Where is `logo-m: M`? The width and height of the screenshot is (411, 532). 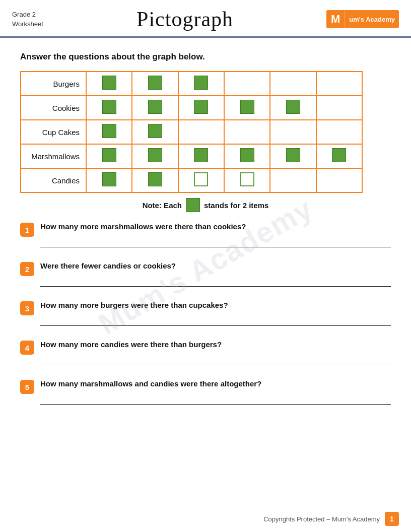
logo-m: M is located at coordinates (335, 19).